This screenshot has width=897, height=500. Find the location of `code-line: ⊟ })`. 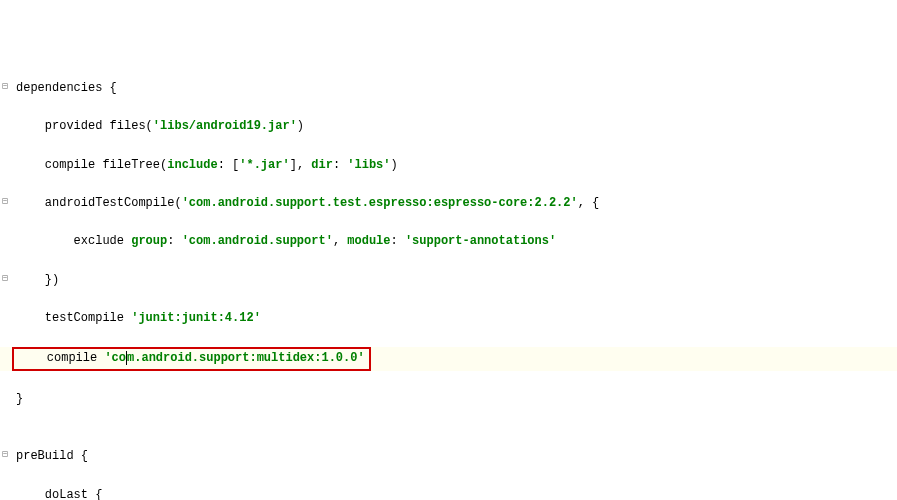

code-line: ⊟ }) is located at coordinates (448, 280).